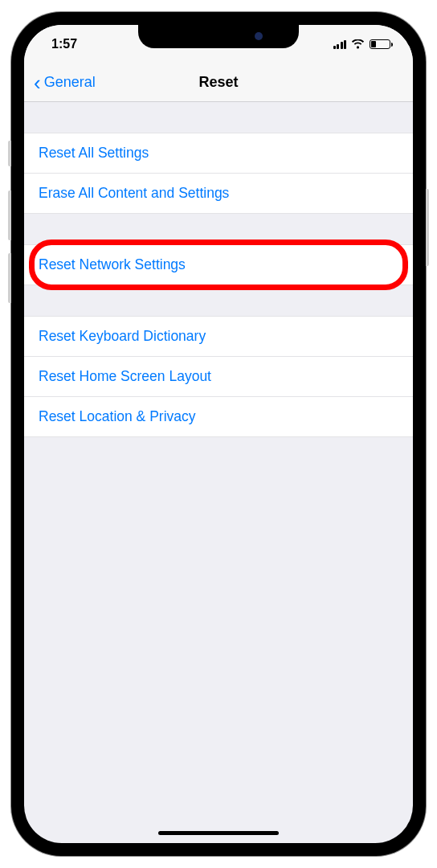  I want to click on item-label: Reset Location & Privacy, so click(117, 416).